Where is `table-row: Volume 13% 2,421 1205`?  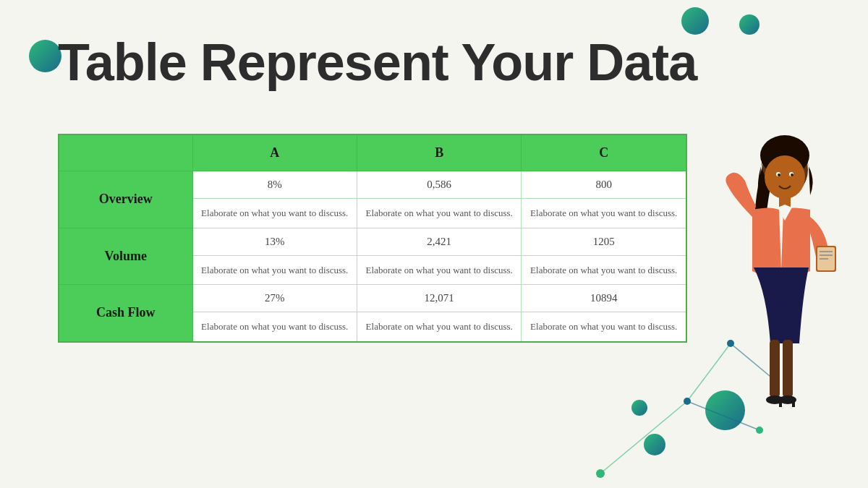
table-row: Volume 13% 2,421 1205 is located at coordinates (373, 241).